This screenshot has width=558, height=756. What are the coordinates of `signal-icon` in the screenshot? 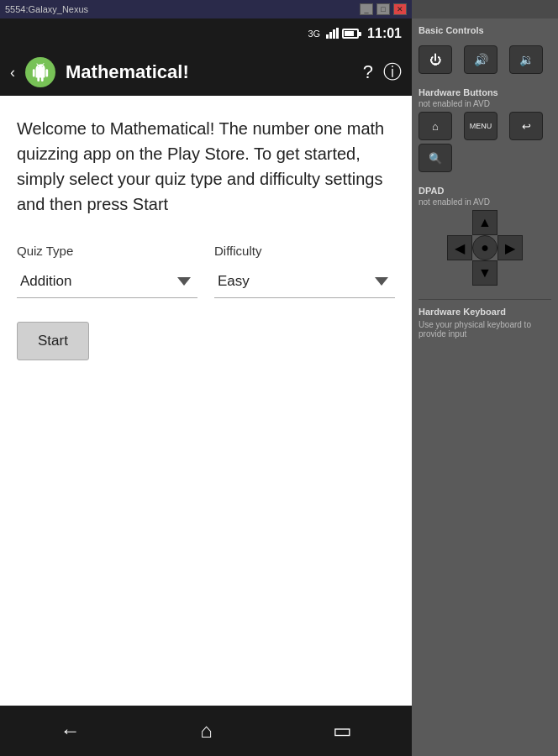 It's located at (332, 34).